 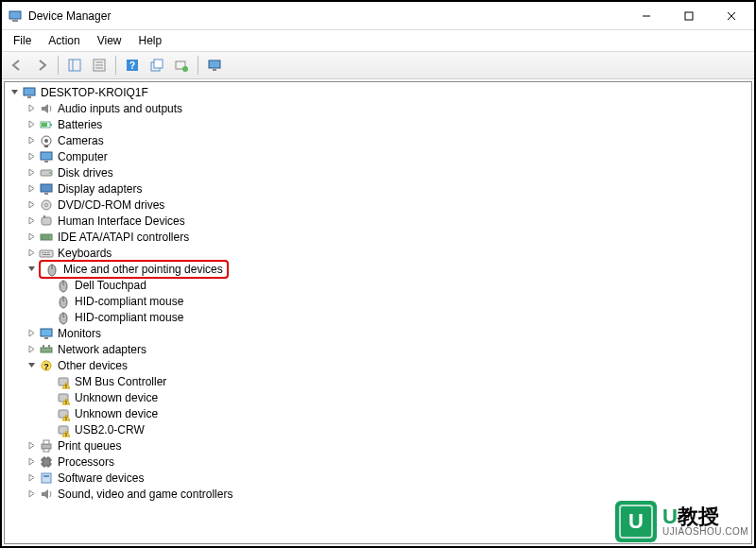 I want to click on devices-button, so click(x=215, y=65).